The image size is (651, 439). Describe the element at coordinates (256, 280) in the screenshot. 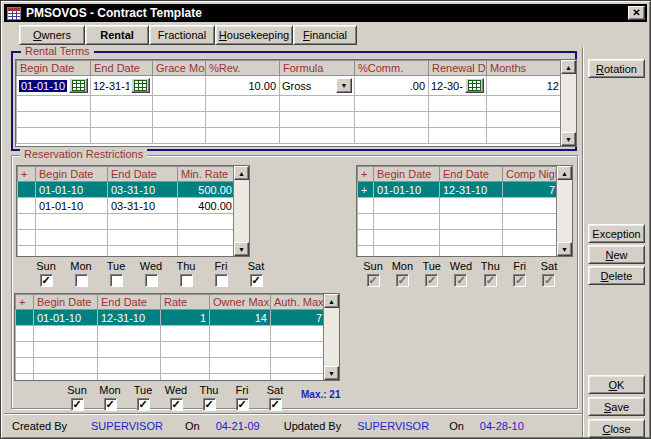

I see `checkbox-minrate-sat: ✓` at that location.